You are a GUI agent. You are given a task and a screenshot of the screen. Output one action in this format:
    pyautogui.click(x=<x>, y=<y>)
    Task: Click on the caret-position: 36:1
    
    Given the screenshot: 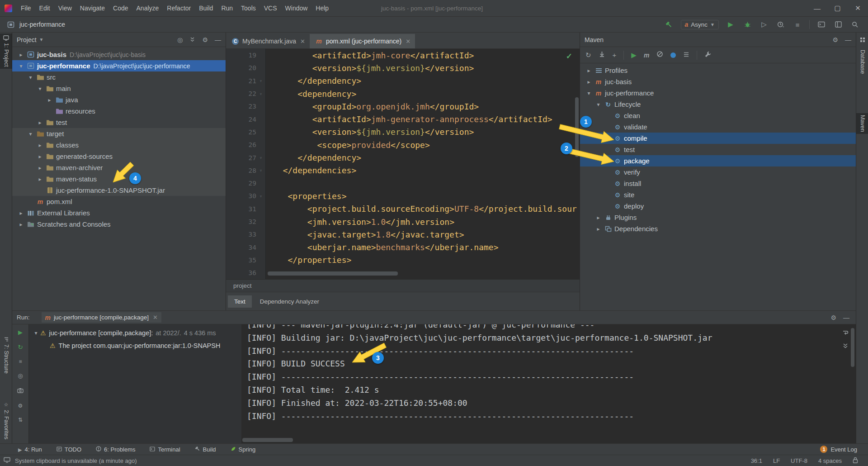 What is the action you would take?
    pyautogui.click(x=757, y=461)
    